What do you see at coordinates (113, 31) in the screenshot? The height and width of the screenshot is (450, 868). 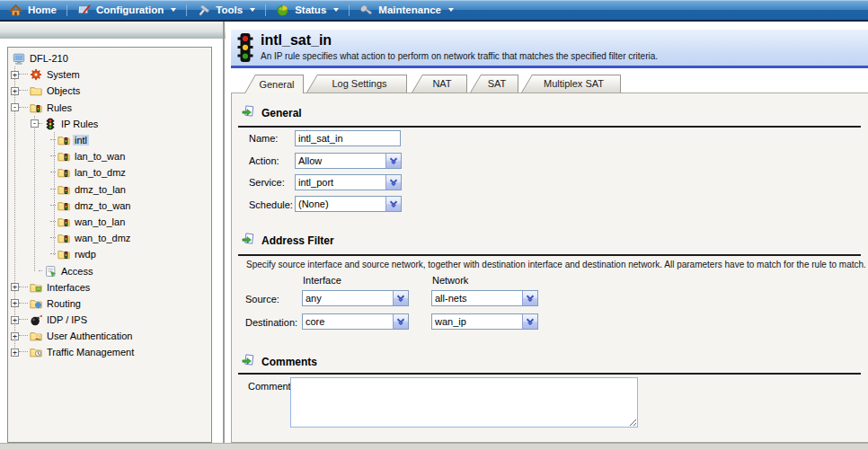 I see `sidebar-header-strip` at bounding box center [113, 31].